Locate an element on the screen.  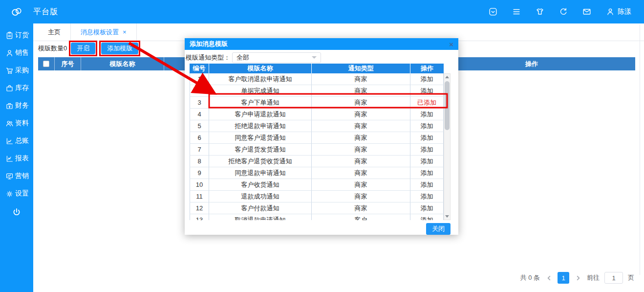
logo-icon is located at coordinates (17, 12).